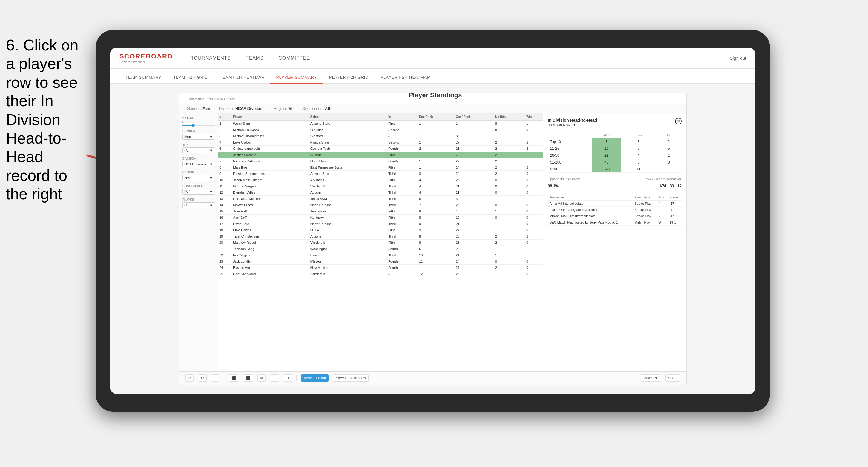 Image resolution: width=868 pixels, height=467 pixels. What do you see at coordinates (225, 205) in the screenshot?
I see `cell-num: 14` at bounding box center [225, 205].